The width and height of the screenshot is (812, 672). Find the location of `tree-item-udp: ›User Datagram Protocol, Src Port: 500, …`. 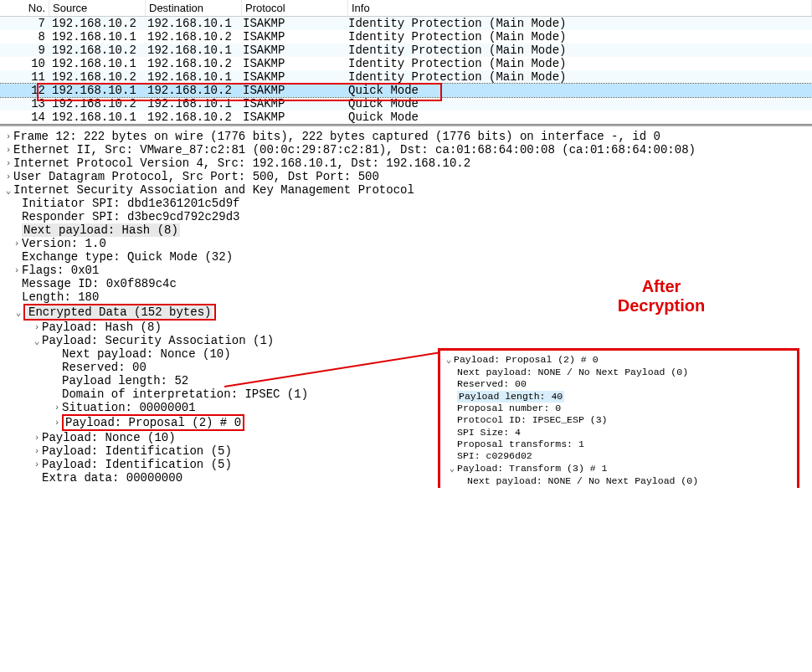

tree-item-udp: ›User Datagram Protocol, Src Port: 500, … is located at coordinates (406, 177).